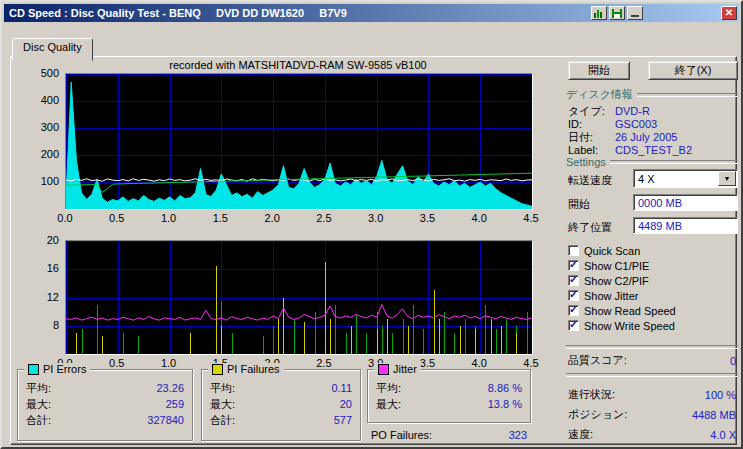 This screenshot has width=743, height=449. I want to click on chevron-down-icon: ▼, so click(727, 178).